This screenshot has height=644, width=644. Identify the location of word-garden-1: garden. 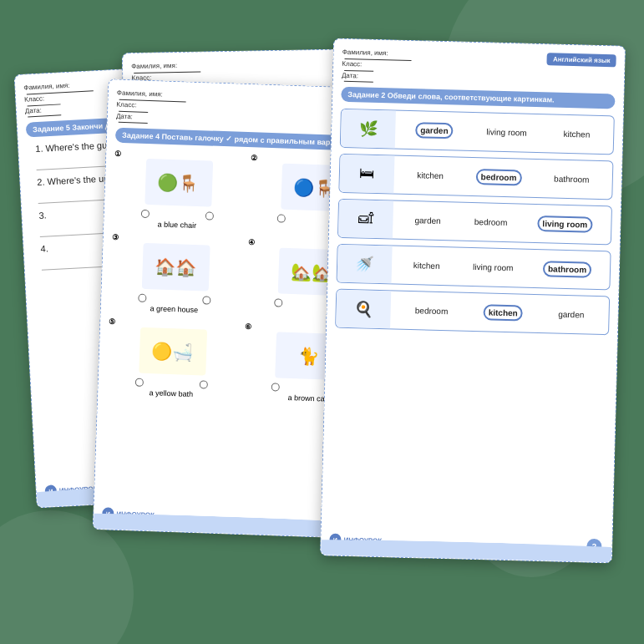
(434, 131).